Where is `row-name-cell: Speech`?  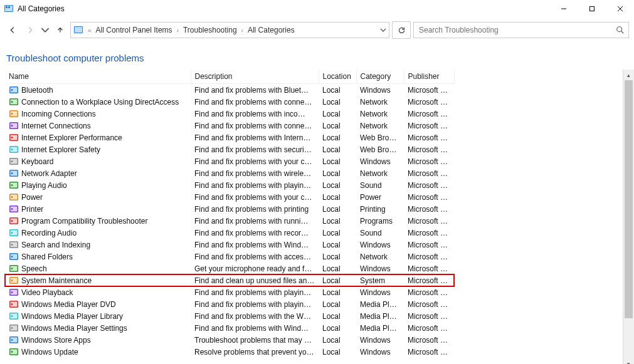
row-name-cell: Speech is located at coordinates (98, 268).